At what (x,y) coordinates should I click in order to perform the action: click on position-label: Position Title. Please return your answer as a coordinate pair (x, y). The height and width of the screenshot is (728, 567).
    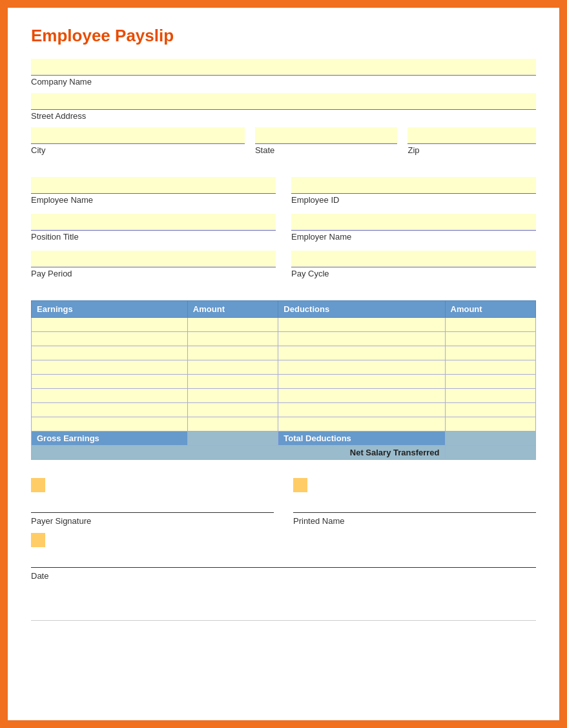
    Looking at the image, I should click on (154, 236).